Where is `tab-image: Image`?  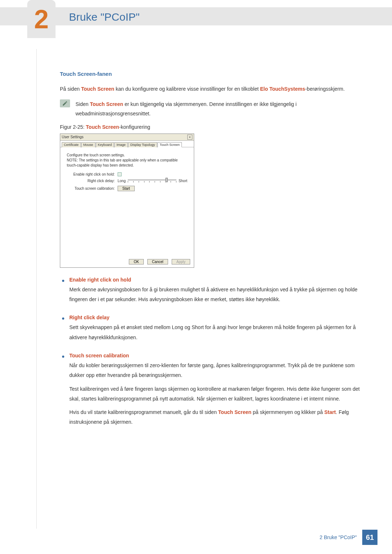 tab-image: Image is located at coordinates (121, 145).